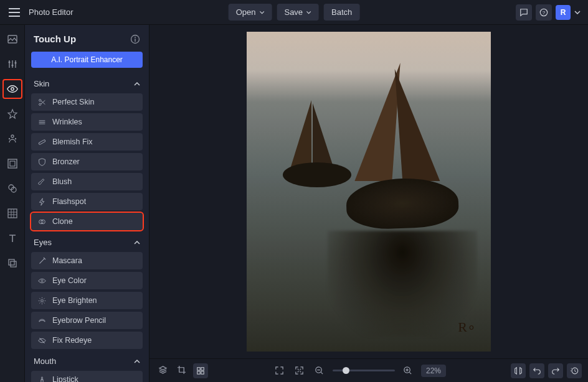 This screenshot has width=588, height=382. I want to click on crop-icon, so click(181, 370).